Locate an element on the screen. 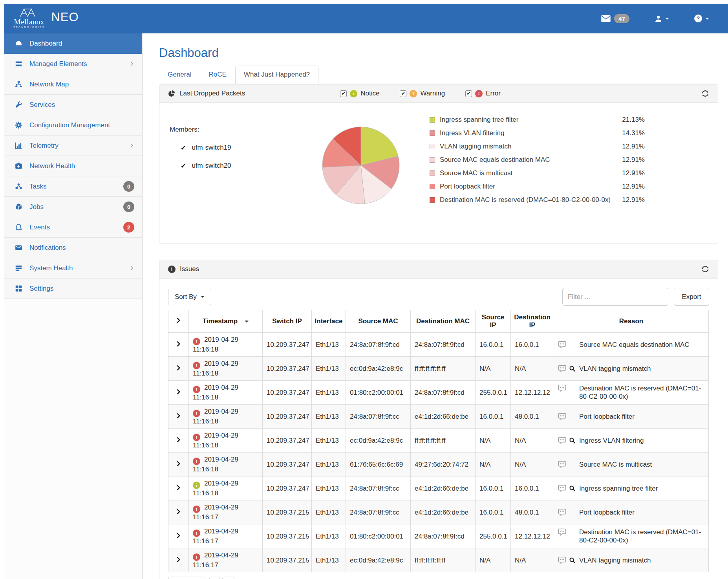 The image size is (728, 579). member-label: ufm-switch19 is located at coordinates (211, 148).